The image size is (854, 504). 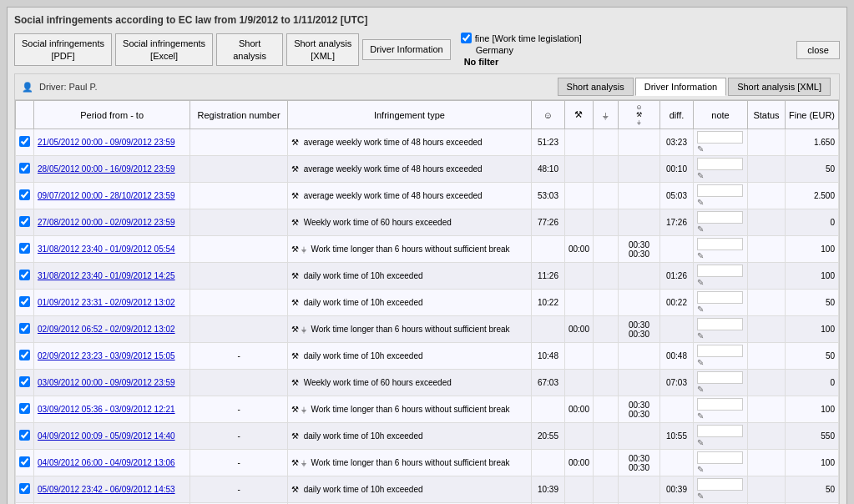 What do you see at coordinates (112, 249) in the screenshot?
I see `row-period: 31/08/2012 23:40 - 01/09/2012 05:54` at bounding box center [112, 249].